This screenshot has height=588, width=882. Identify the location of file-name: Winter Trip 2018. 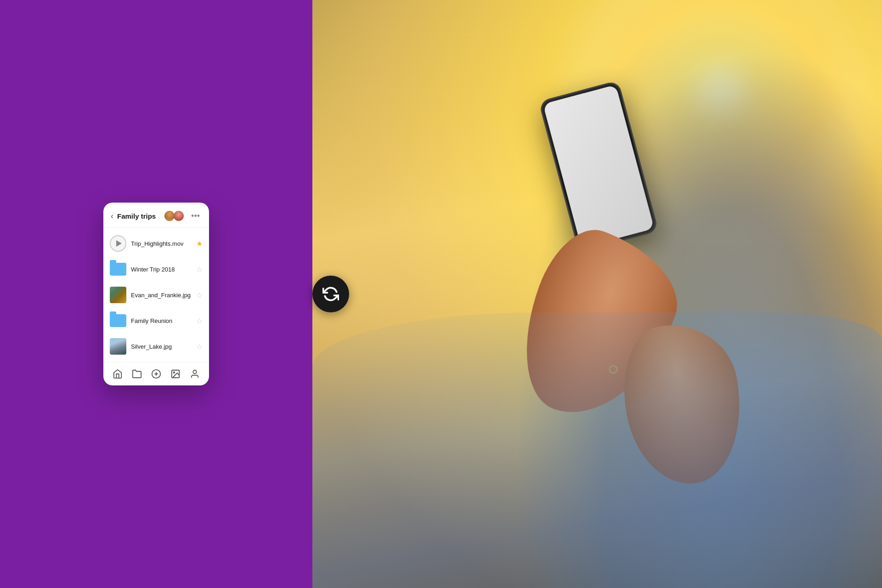
(162, 269).